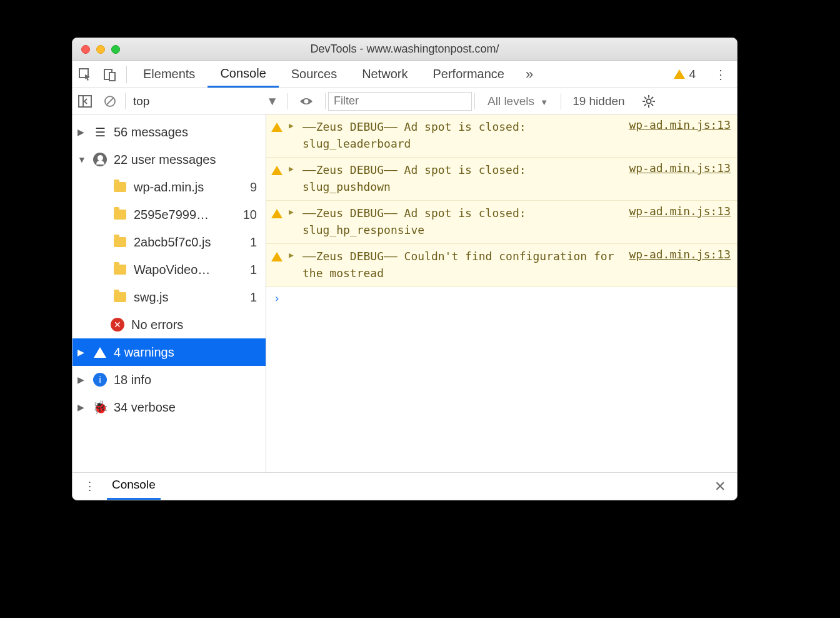  I want to click on user-icon, so click(100, 160).